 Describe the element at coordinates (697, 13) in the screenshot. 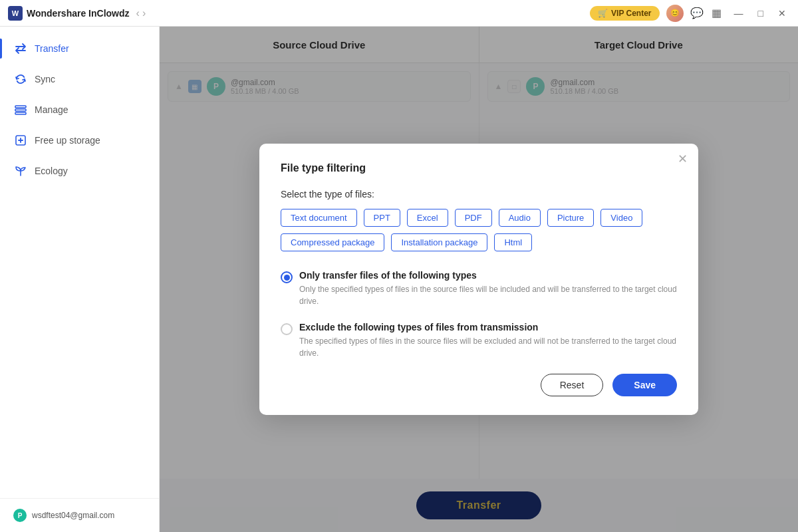

I see `message-icon: 💬` at that location.